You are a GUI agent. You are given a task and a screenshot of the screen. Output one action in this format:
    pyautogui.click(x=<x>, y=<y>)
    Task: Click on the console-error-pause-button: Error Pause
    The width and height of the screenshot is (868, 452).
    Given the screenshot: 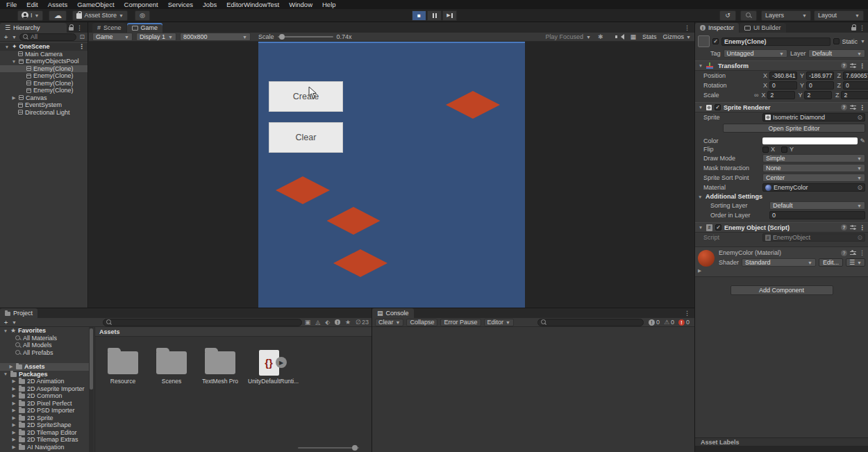 What is the action you would take?
    pyautogui.click(x=460, y=322)
    